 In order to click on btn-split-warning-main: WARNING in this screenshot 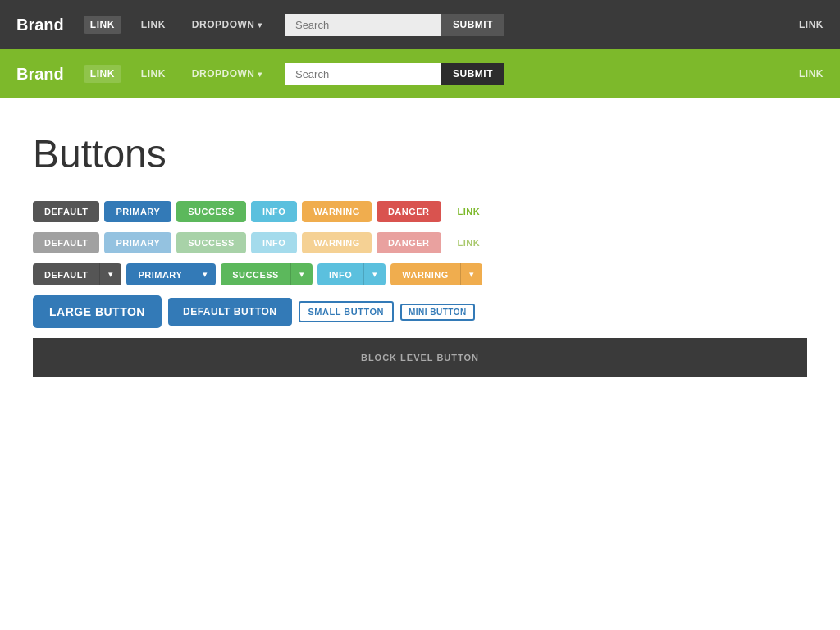, I will do `click(425, 274)`.